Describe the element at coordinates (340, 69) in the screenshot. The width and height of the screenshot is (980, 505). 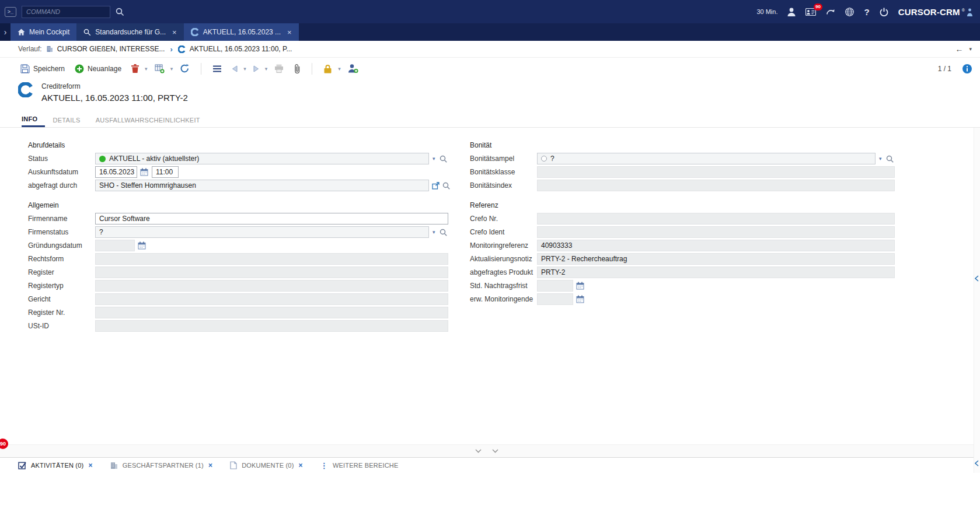
I see `lock-dropdown-icon: ▾` at that location.